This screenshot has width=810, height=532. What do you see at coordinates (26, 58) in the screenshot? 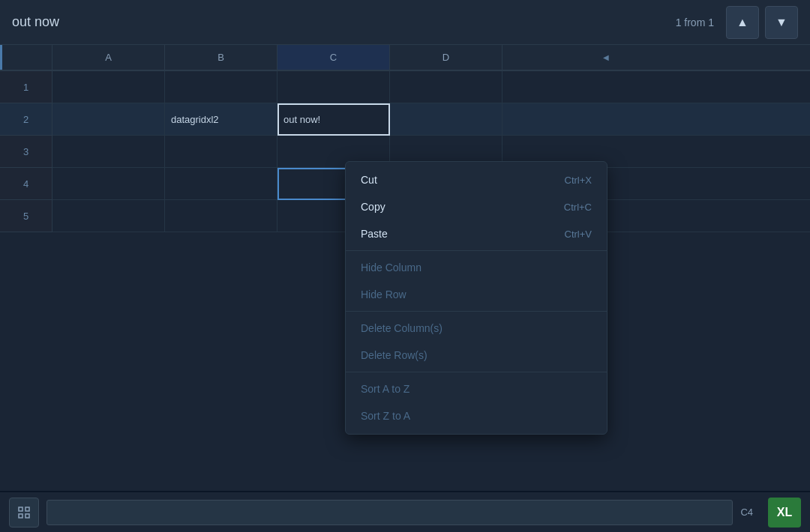
I see `grid-corner` at bounding box center [26, 58].